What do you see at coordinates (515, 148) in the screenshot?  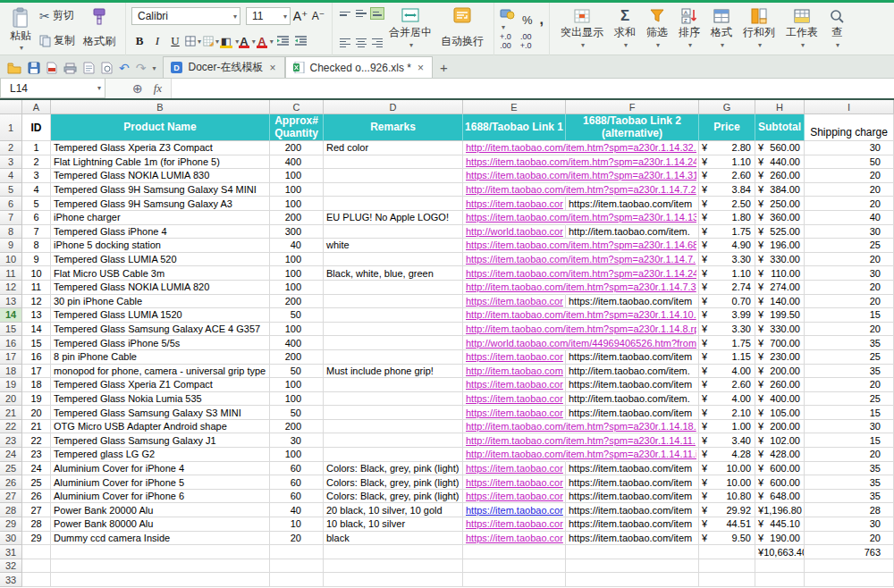 I see `cell-E2: http://item.taobao.com/item.htm?spm=a230…` at bounding box center [515, 148].